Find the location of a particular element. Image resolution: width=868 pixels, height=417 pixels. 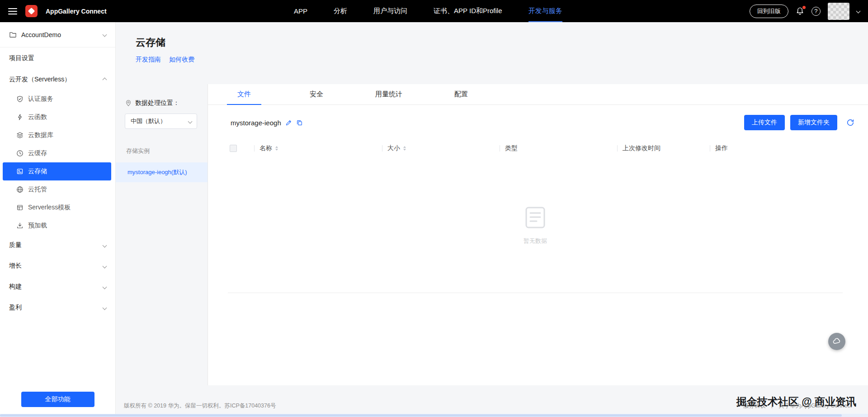

column-label: 大小 is located at coordinates (394, 148).